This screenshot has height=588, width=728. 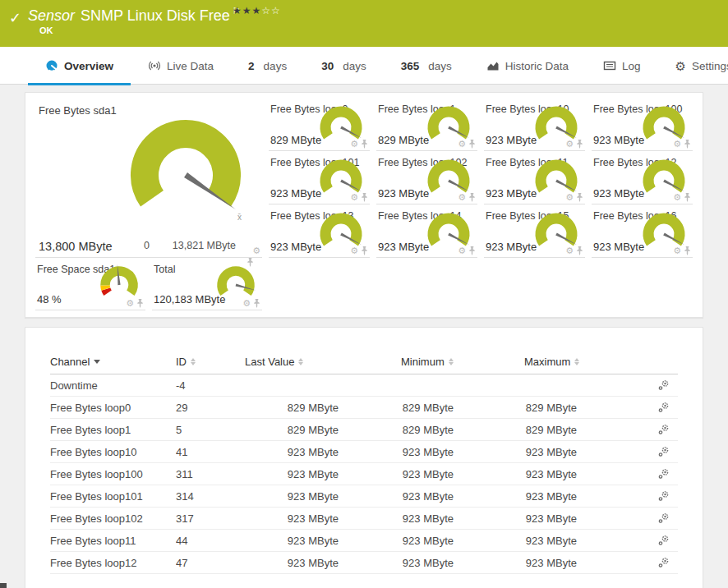 I want to click on tab-2-days: 2days, so click(x=268, y=66).